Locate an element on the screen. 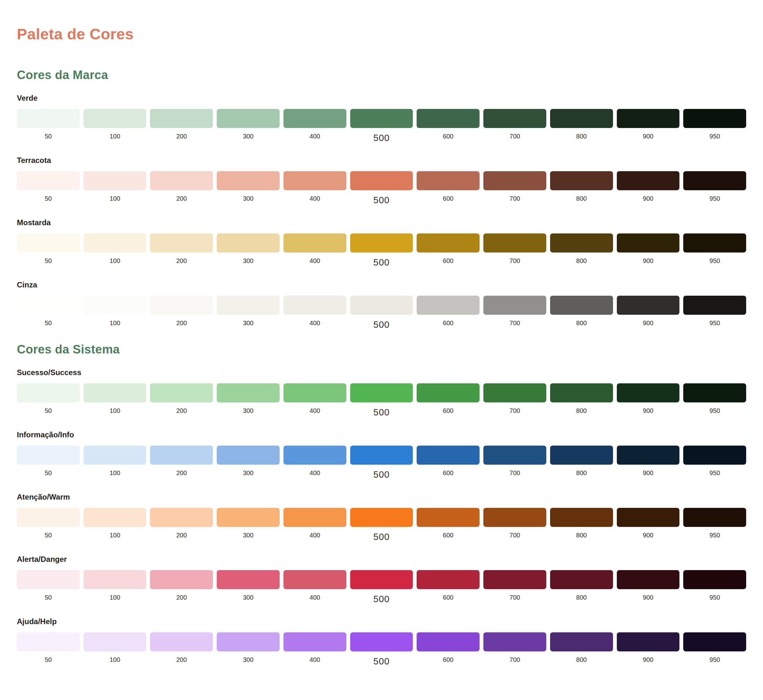 The image size is (763, 700). color-row-label: Verde is located at coordinates (381, 98).